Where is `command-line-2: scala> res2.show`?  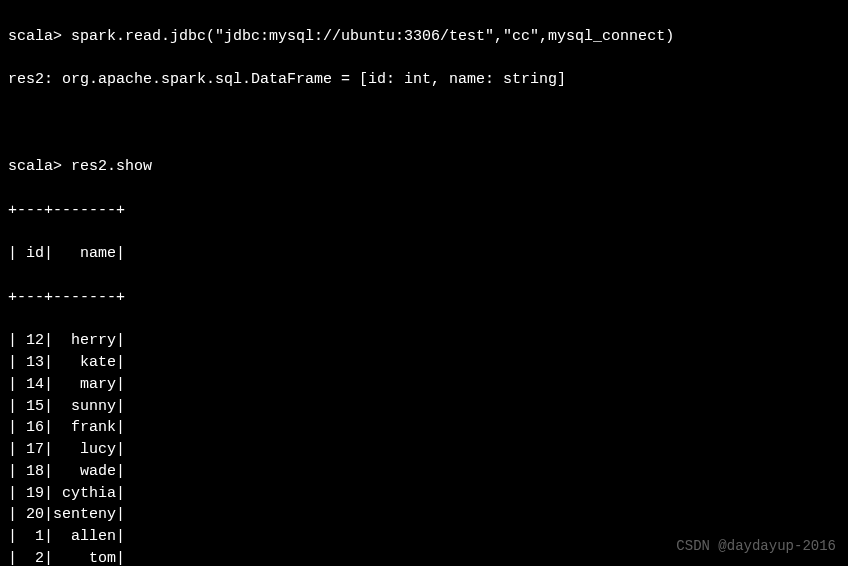 command-line-2: scala> res2.show is located at coordinates (424, 167).